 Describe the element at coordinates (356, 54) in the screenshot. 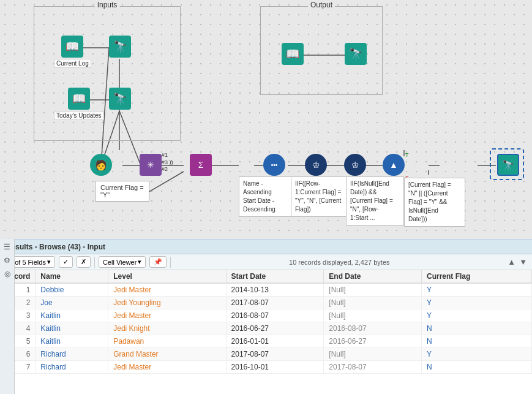

I see `output-bino-node: 🔭` at that location.